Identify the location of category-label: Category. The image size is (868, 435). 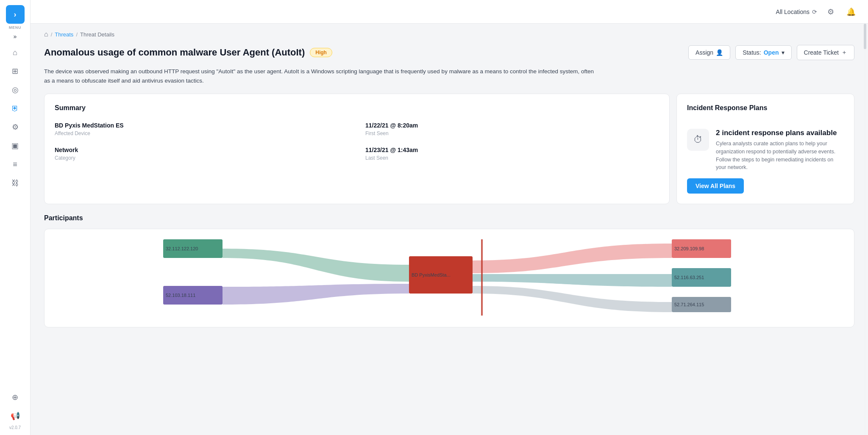
(202, 158).